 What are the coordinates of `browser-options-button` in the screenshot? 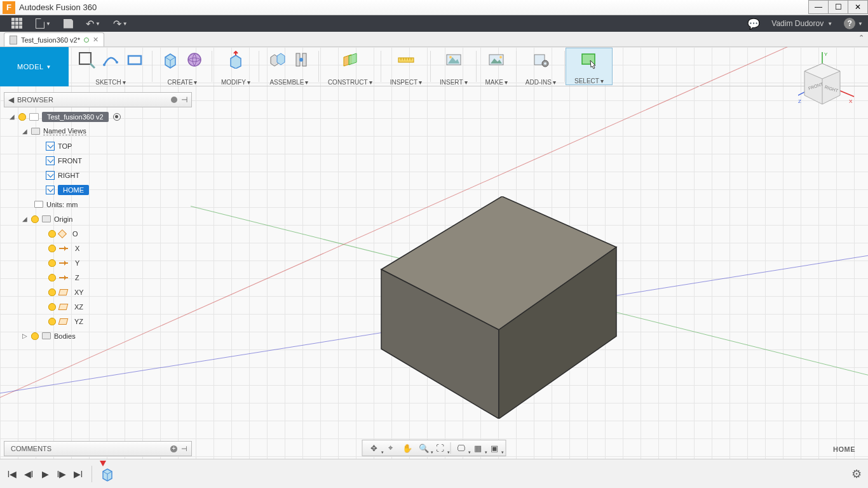 It's located at (174, 100).